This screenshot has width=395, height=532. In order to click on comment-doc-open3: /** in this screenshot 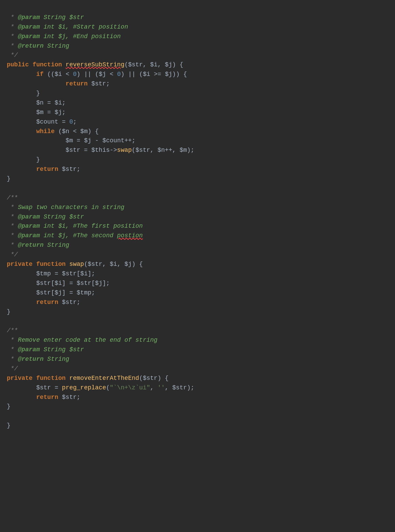, I will do `click(12, 331)`.